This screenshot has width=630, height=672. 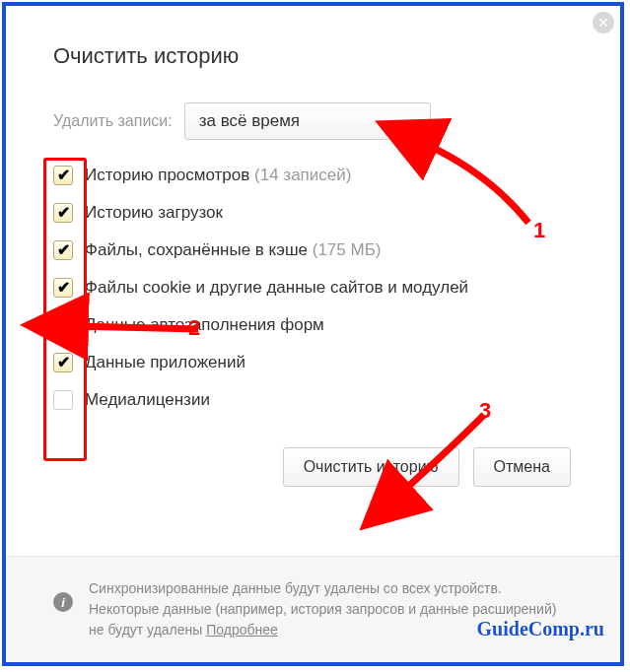 I want to click on time-range-value: за всё время, so click(x=249, y=121).